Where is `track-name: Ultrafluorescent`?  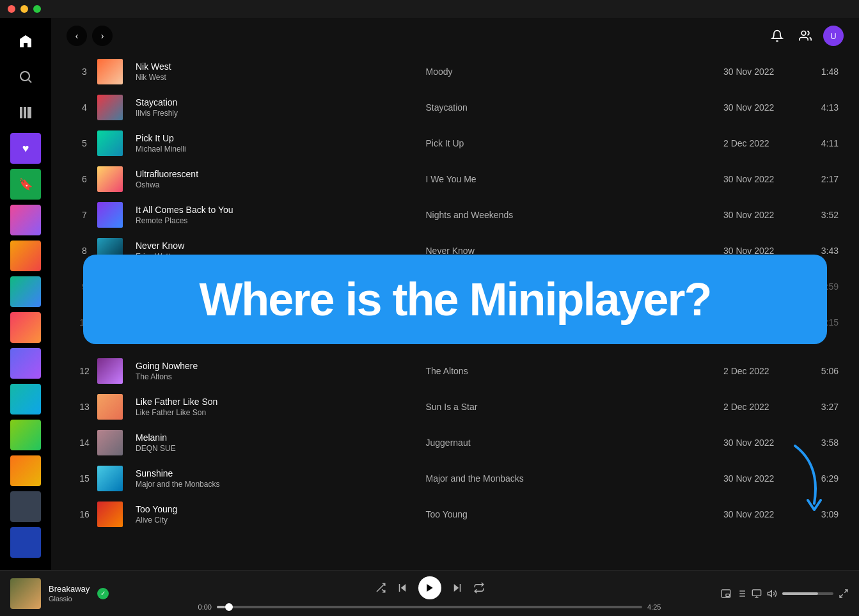
track-name: Ultrafluorescent is located at coordinates (281, 174).